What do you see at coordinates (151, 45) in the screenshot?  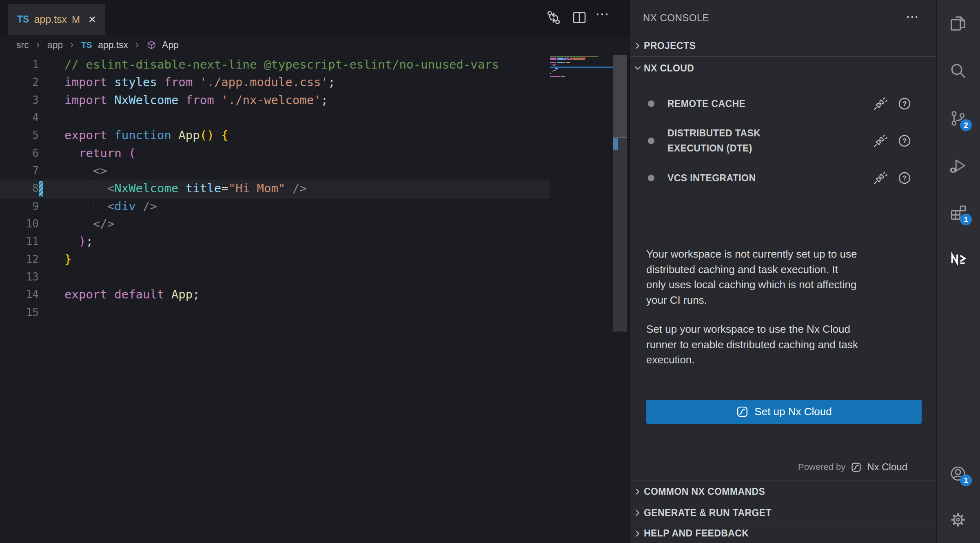 I see `symbol-cube-icon` at bounding box center [151, 45].